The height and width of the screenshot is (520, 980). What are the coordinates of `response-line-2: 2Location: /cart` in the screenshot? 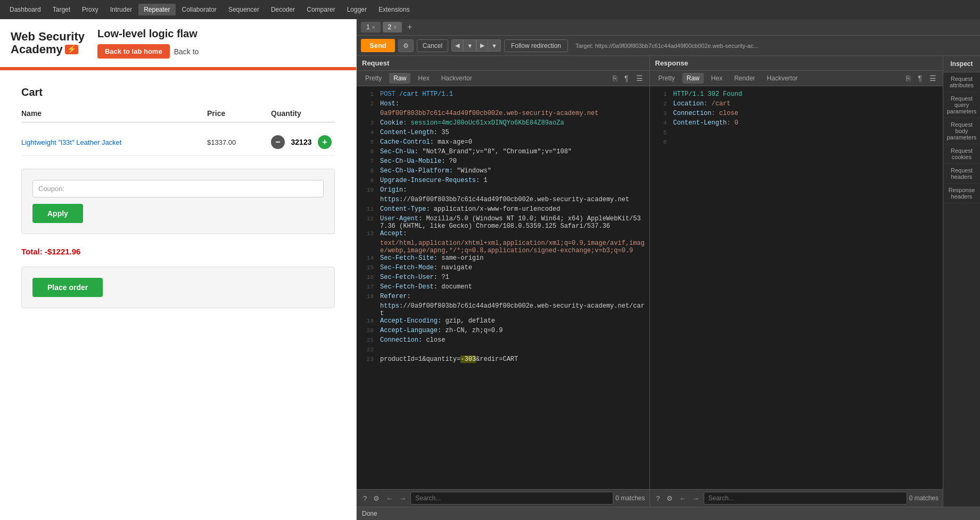 It's located at (796, 105).